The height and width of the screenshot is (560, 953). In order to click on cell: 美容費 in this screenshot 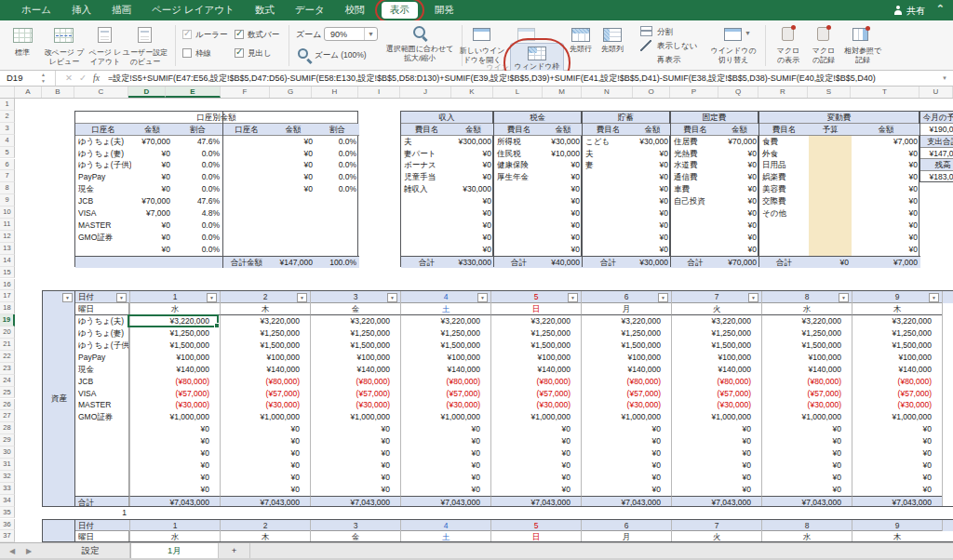, I will do `click(784, 190)`.